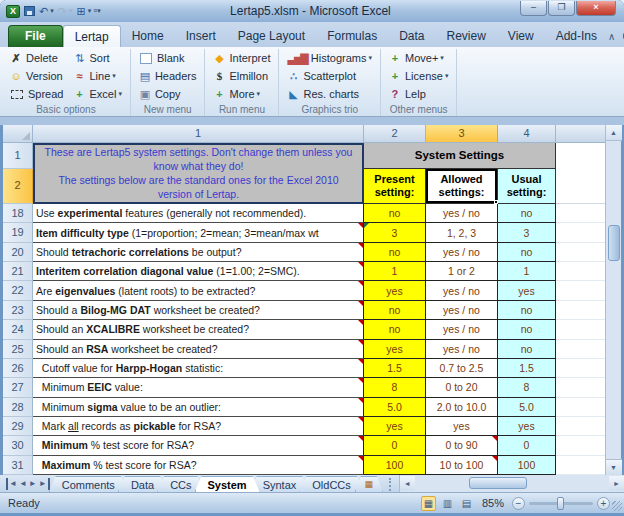 Image resolution: width=624 pixels, height=516 pixels. Describe the element at coordinates (148, 36) in the screenshot. I see `ribbon-tab-home: Home` at that location.